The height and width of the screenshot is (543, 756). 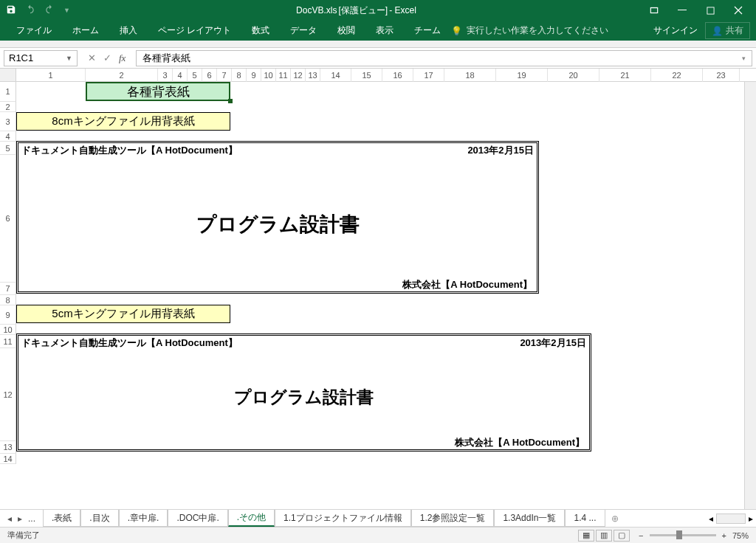 What do you see at coordinates (62, 518) in the screenshot?
I see `sheet-tab: .表紙` at bounding box center [62, 518].